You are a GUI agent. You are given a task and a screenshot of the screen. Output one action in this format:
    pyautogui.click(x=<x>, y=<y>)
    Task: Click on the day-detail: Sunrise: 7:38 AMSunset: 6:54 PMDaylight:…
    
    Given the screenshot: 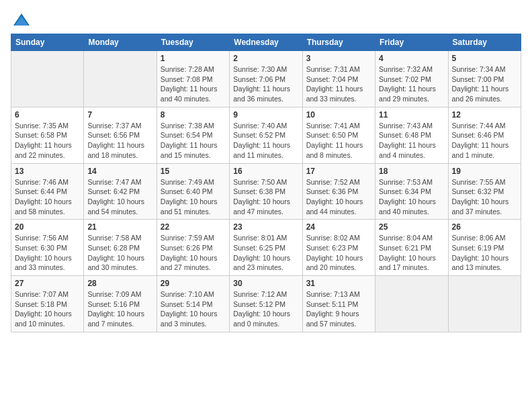 What is the action you would take?
    pyautogui.click(x=193, y=141)
    